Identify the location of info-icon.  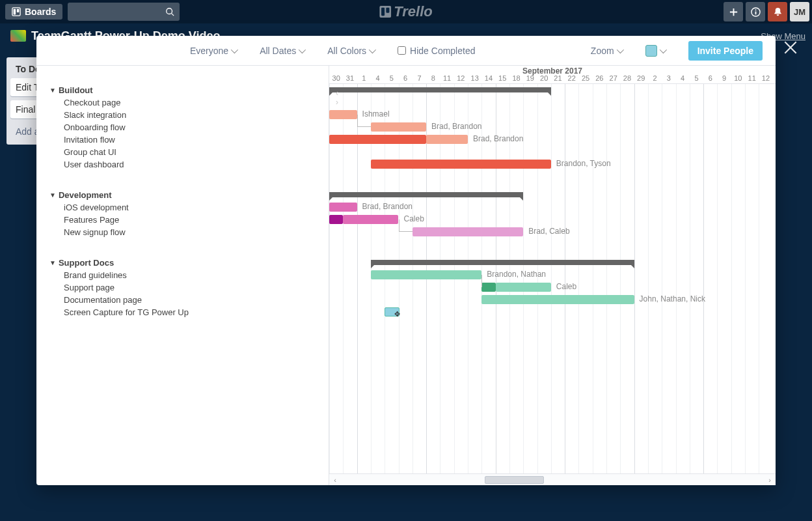
(756, 12).